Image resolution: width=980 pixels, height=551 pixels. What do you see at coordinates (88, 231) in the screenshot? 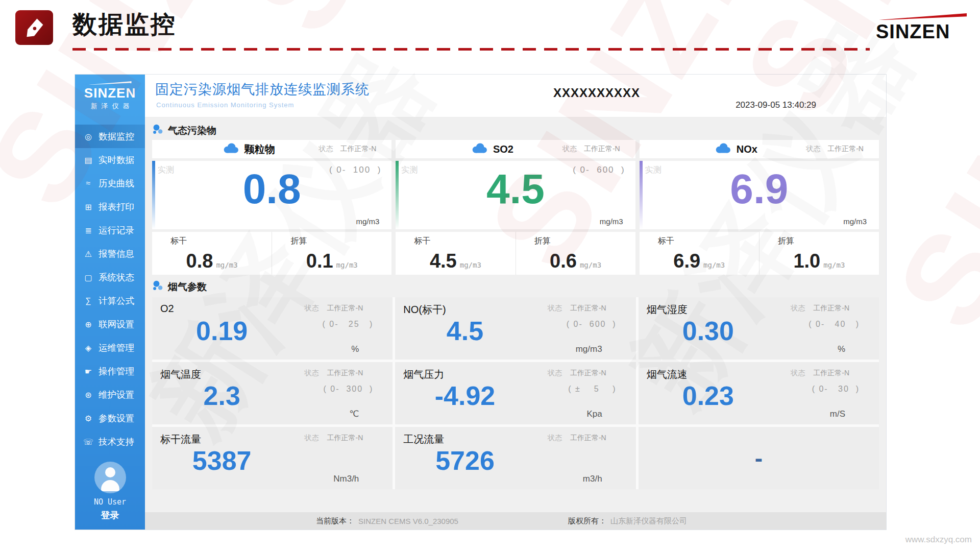
I see `run-log-icon: ≣` at bounding box center [88, 231].